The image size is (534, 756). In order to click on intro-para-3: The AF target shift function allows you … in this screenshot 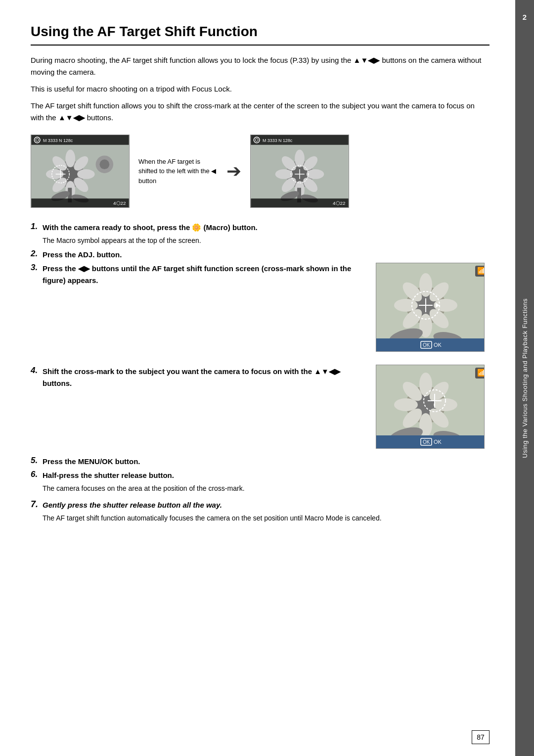, I will do `click(260, 112)`.